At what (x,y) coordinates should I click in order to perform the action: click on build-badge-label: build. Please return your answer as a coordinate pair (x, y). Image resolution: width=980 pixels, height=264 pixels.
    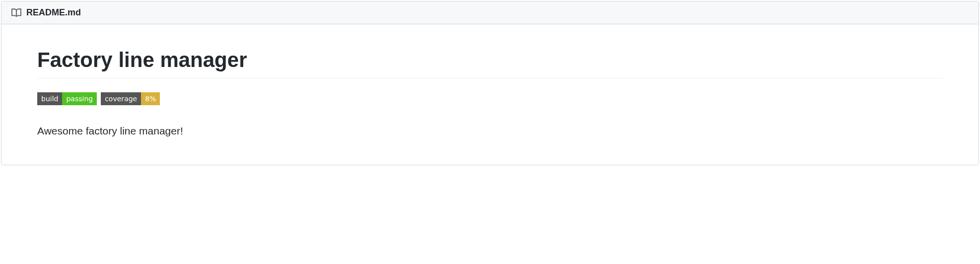
    Looking at the image, I should click on (50, 99).